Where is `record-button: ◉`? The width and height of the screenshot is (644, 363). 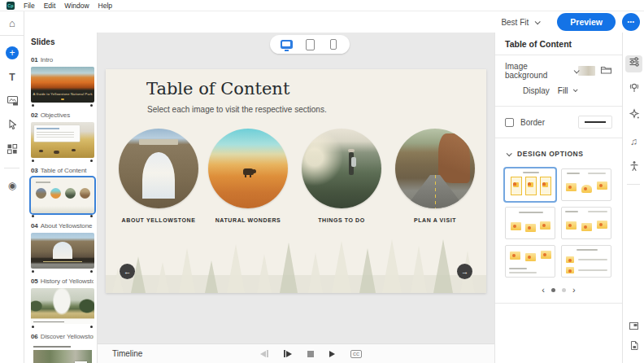 record-button: ◉ is located at coordinates (12, 186).